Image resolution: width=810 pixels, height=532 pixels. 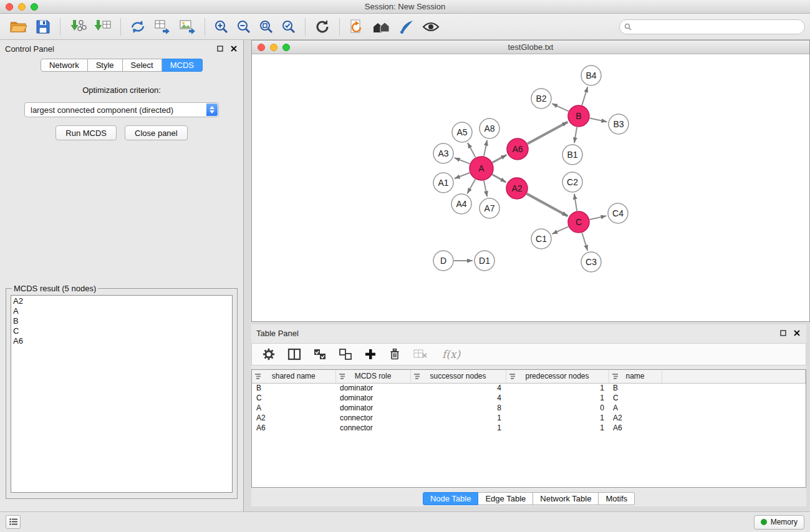 I want to click on mcds-result-item: A, so click(x=122, y=311).